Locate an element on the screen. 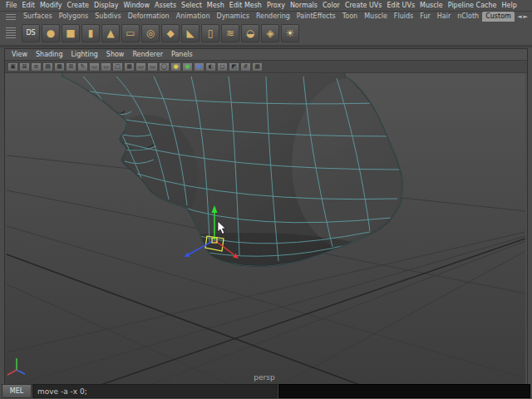  xray-icon: ◻ is located at coordinates (223, 66).